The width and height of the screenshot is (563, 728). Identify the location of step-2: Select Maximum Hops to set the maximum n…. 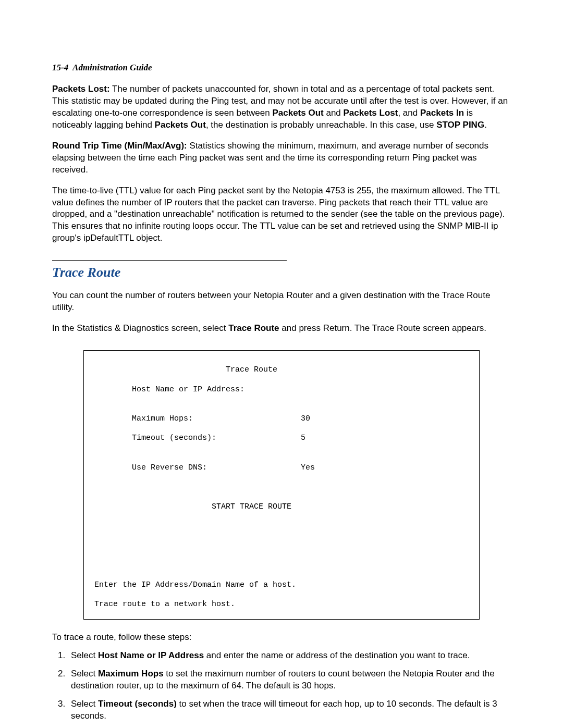
(289, 680).